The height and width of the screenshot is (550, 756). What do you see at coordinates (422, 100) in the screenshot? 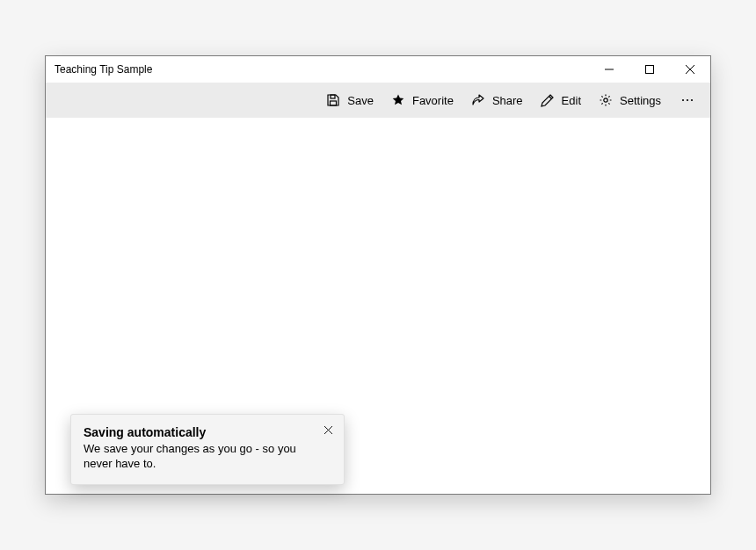
I see `favorite-button: Favorite` at bounding box center [422, 100].